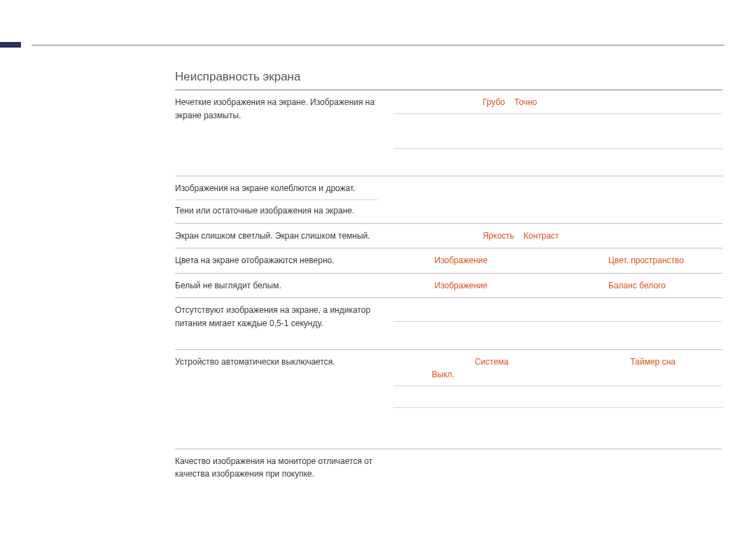 The width and height of the screenshot is (756, 534). What do you see at coordinates (637, 286) in the screenshot?
I see `menu-link: Баланс белого` at bounding box center [637, 286].